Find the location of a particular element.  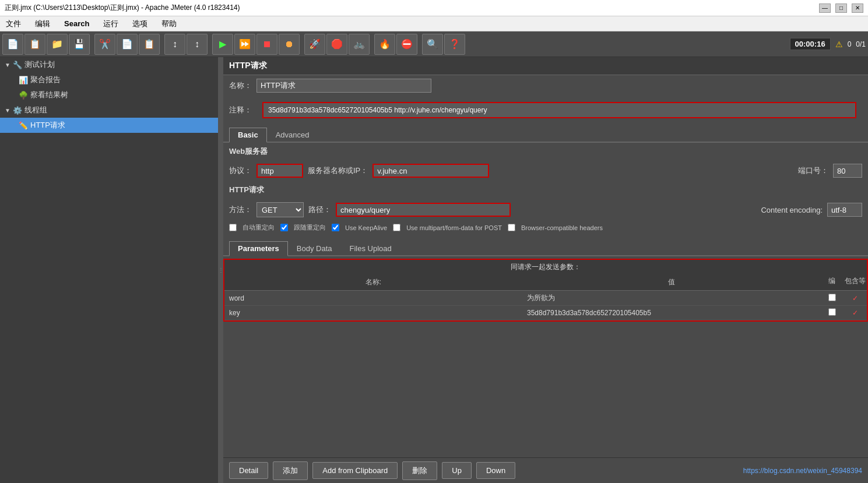

stop-button: ⏹ is located at coordinates (267, 44).